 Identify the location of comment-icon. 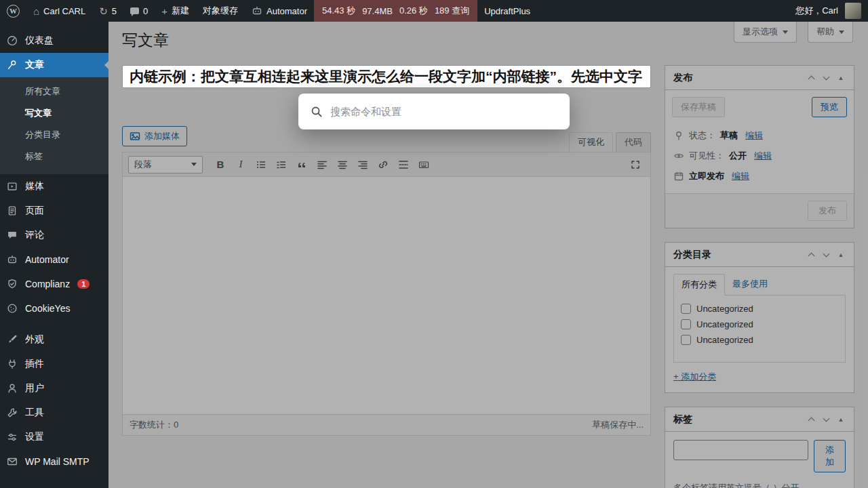
(134, 11).